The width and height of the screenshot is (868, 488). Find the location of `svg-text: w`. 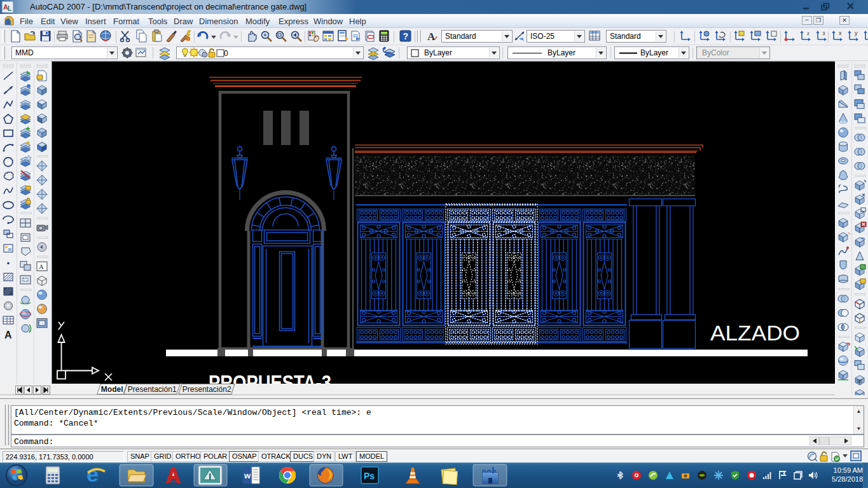

svg-text: w is located at coordinates (247, 476).